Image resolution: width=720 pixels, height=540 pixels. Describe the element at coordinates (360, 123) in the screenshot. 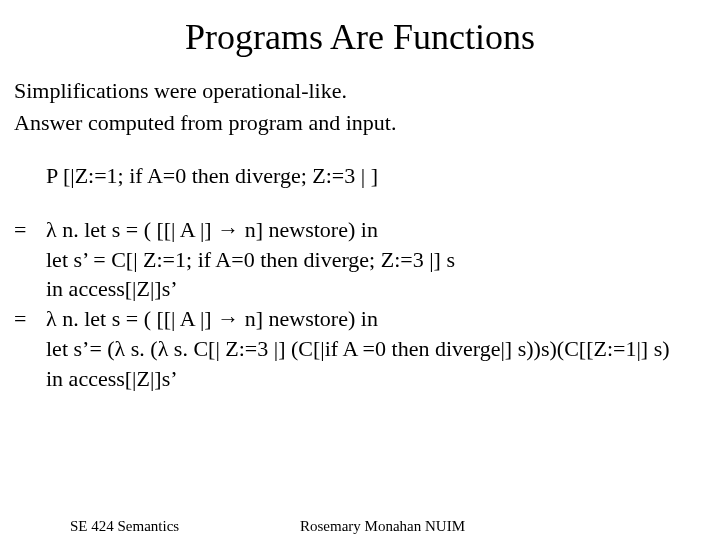

I see `intro-line-2: Answer computed from program and input.` at that location.